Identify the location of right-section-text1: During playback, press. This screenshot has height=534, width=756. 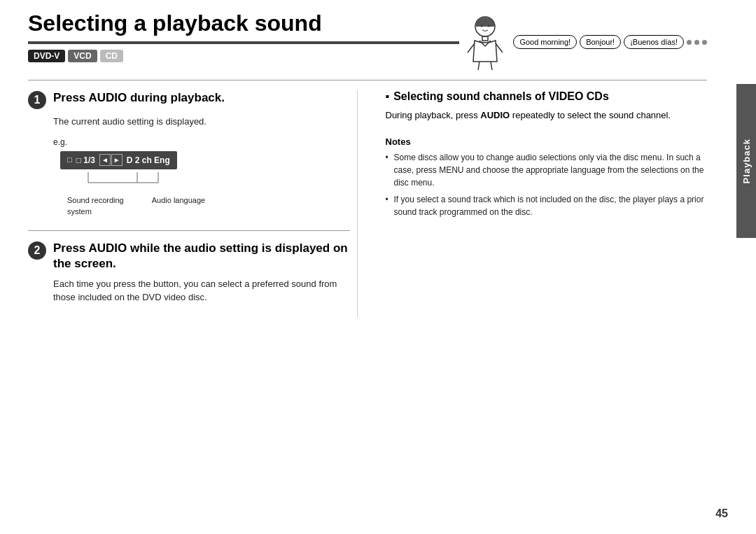
(433, 115).